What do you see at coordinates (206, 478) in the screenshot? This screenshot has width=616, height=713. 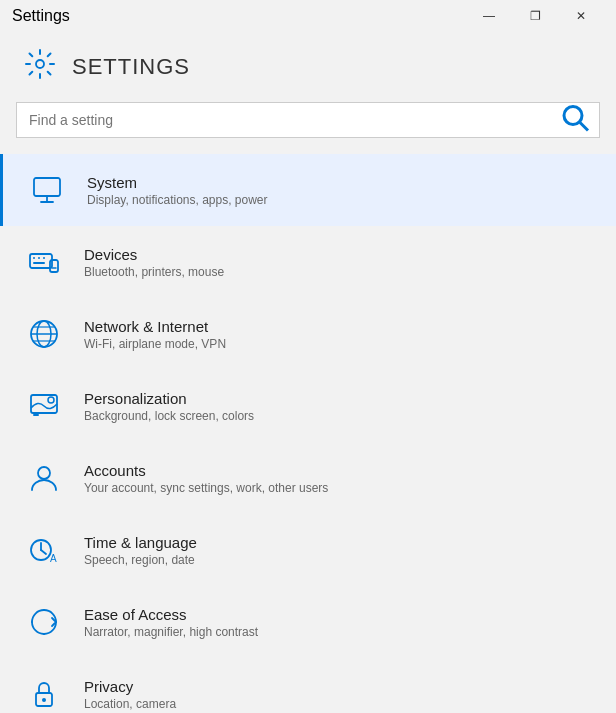 I see `accounts-text: Accounts Your account, sync settings, wo…` at bounding box center [206, 478].